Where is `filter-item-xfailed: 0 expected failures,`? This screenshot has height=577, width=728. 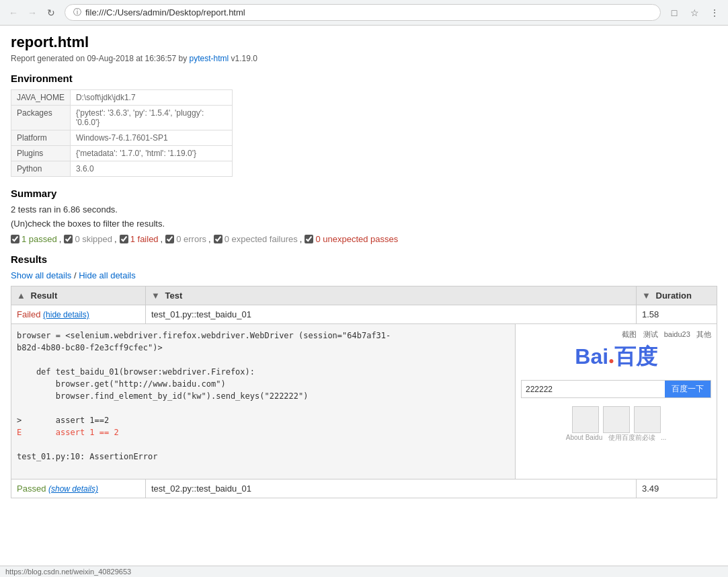 filter-item-xfailed: 0 expected failures, is located at coordinates (258, 239).